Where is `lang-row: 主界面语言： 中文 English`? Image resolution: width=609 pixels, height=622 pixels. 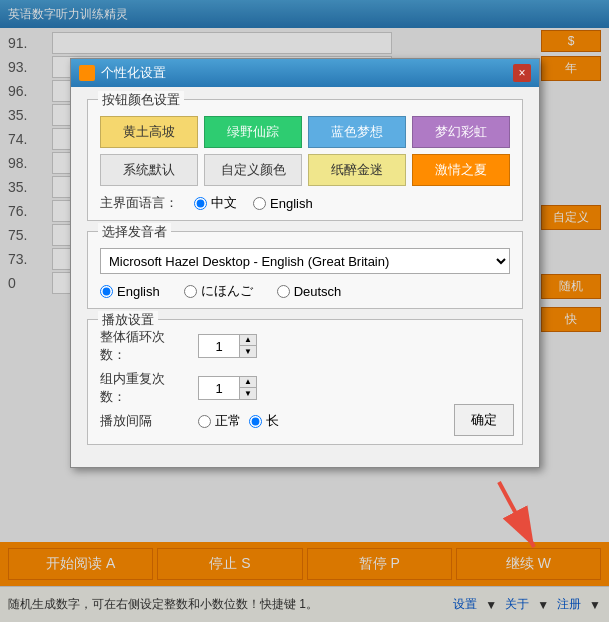
lang-row: 主界面语言： 中文 English is located at coordinates (305, 203).